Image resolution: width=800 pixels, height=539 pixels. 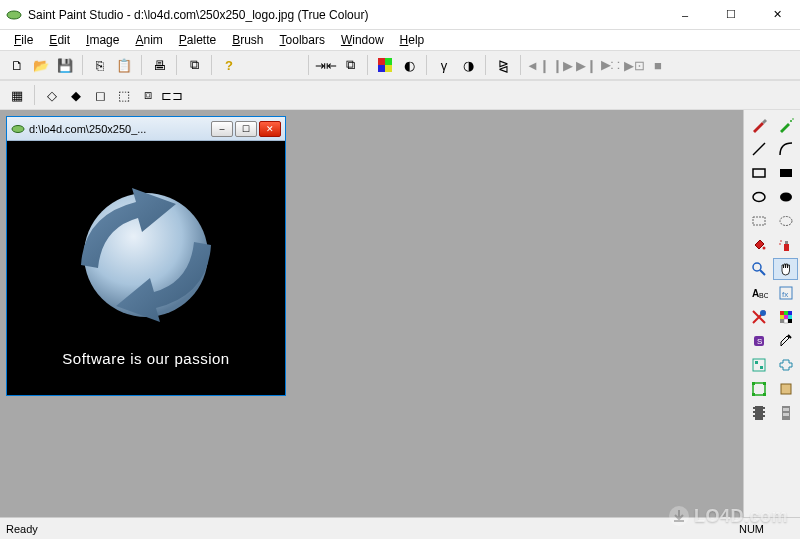 I want to click on minimize-button: –, so click(x=685, y=14).